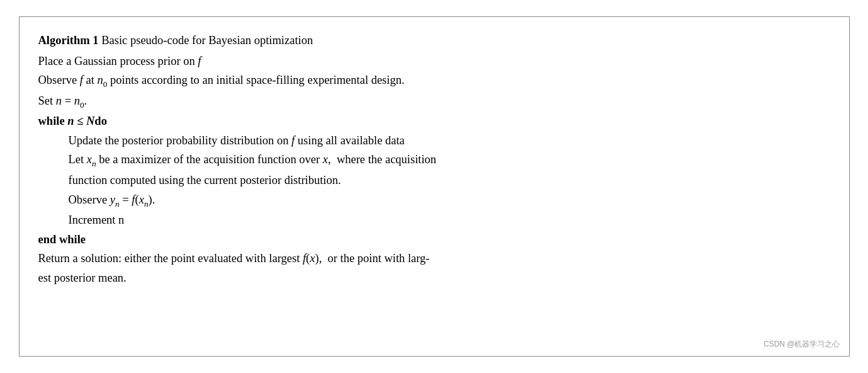  Describe the element at coordinates (82, 80) in the screenshot. I see `var-f-2: f` at that location.